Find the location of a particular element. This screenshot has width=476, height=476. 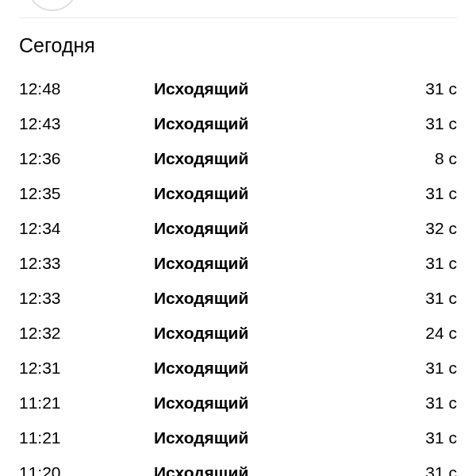

call-row: 12:35Исходящий31 с is located at coordinates (238, 194).